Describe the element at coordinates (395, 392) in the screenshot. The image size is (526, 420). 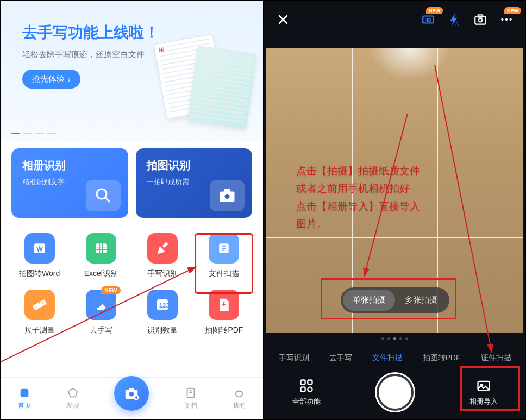
I see `shutter-button` at that location.